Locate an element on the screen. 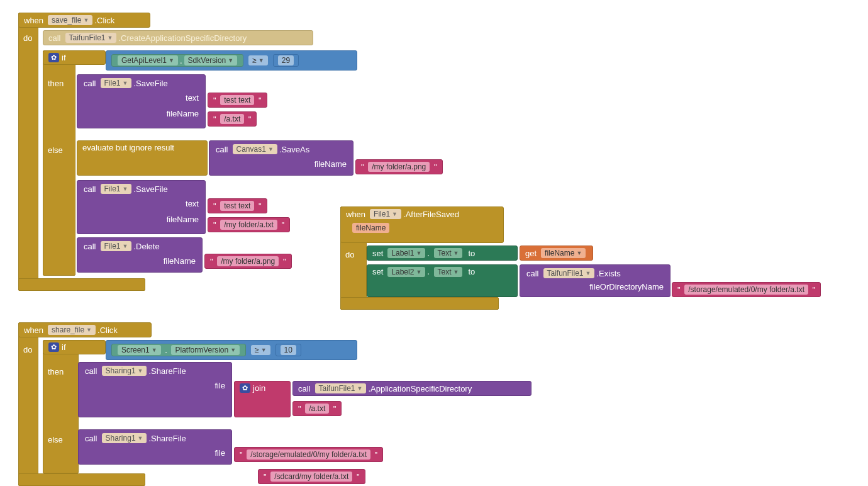 This screenshot has width=868, height=486. sdkversion-dropdown: SdkVersion▼ is located at coordinates (211, 60).